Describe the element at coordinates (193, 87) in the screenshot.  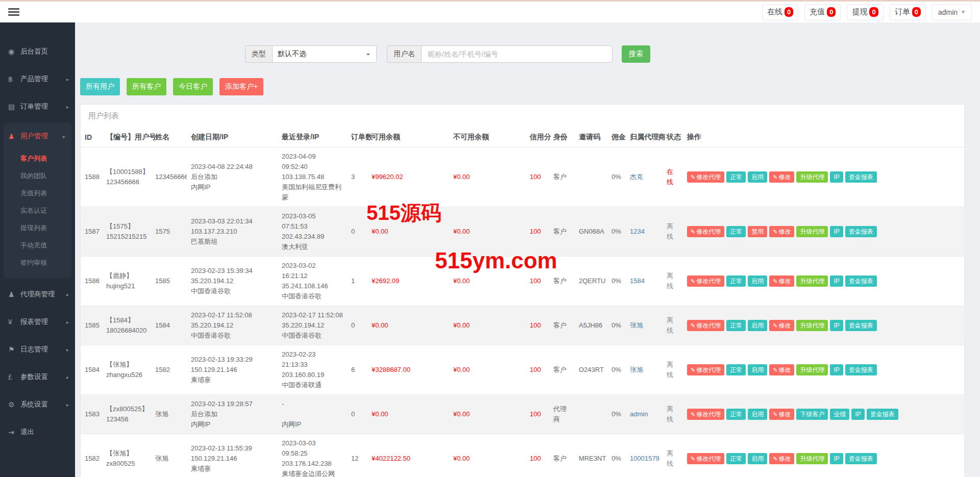
I see `quick-button-today-customers: 今日客户` at that location.